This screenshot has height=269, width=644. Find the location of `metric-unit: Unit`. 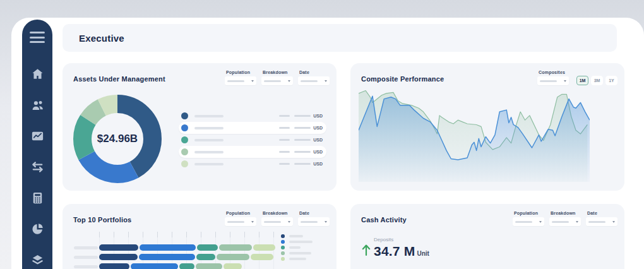

metric-unit: Unit is located at coordinates (423, 254).